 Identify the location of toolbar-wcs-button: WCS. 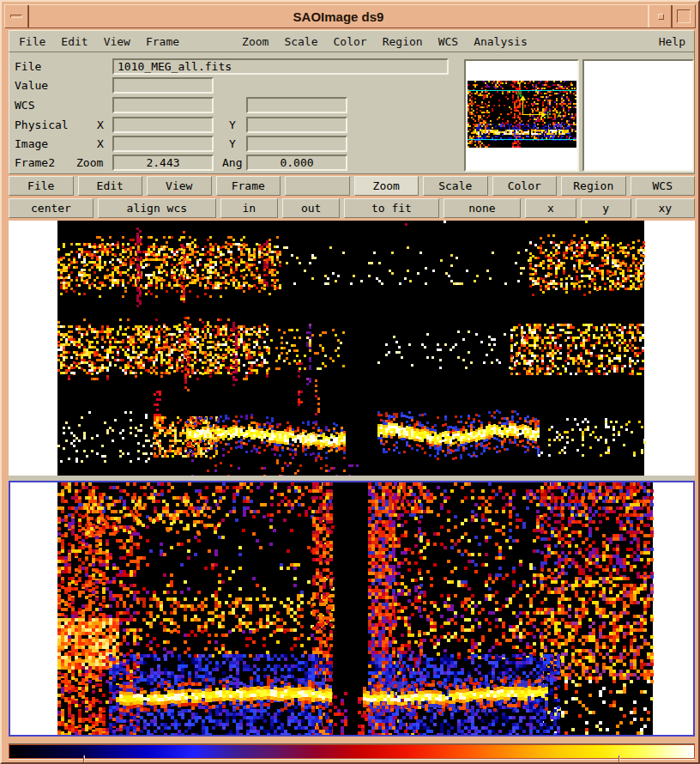
(663, 185).